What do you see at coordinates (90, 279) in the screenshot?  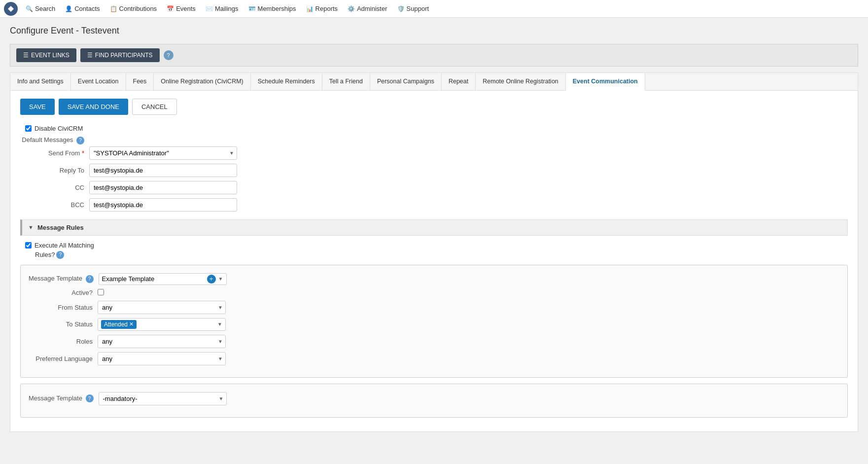 I see `rule1-template-help-icon: ?` at bounding box center [90, 279].